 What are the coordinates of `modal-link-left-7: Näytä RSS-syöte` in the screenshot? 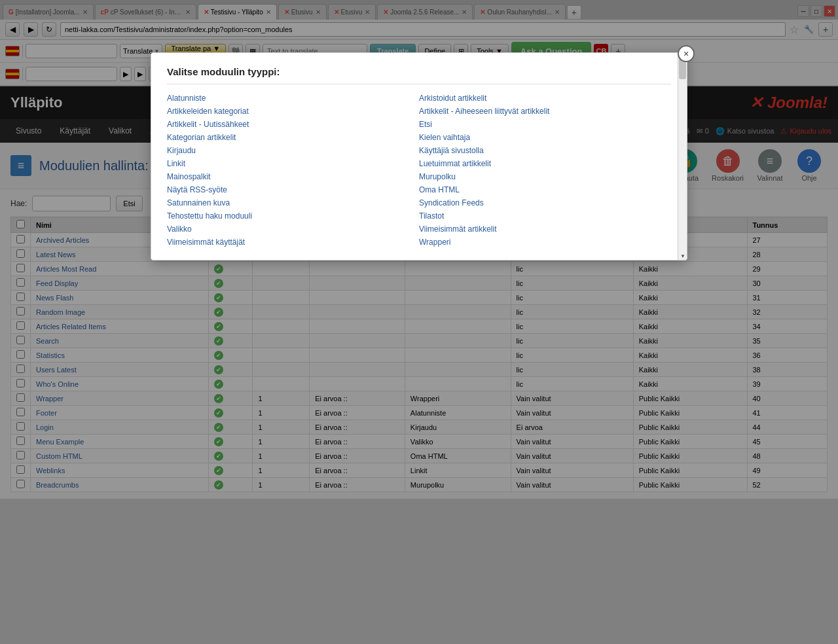 It's located at (293, 190).